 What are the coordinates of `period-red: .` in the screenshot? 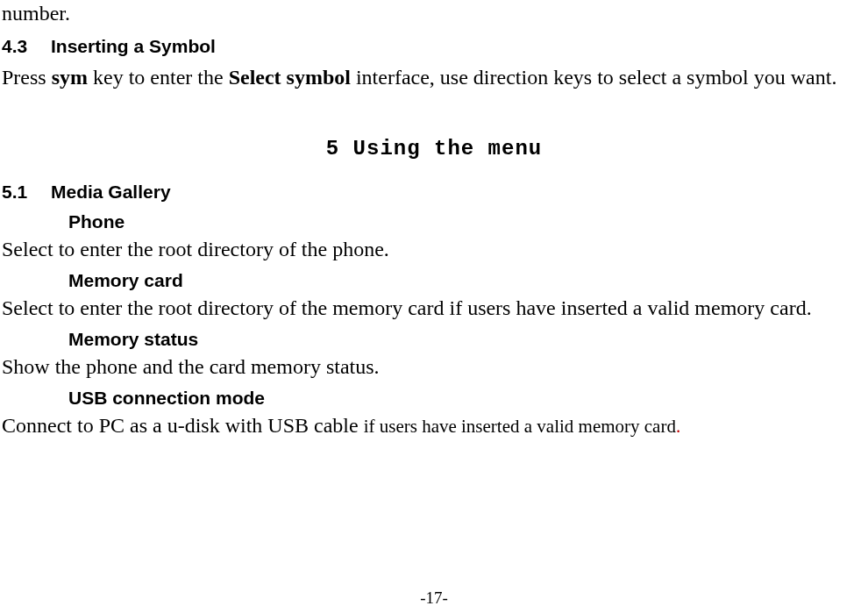 It's located at (679, 426).